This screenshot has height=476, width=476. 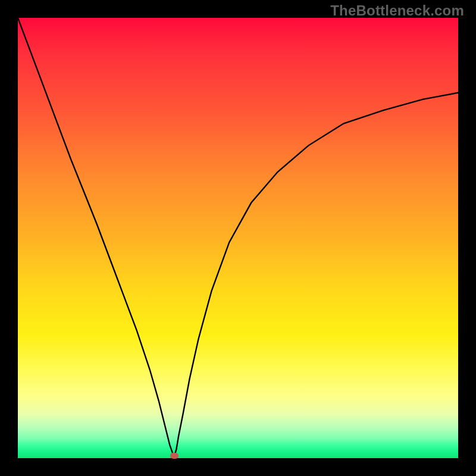 What do you see at coordinates (397, 11) in the screenshot?
I see `watermark-text: TheBottleneck.com` at bounding box center [397, 11].